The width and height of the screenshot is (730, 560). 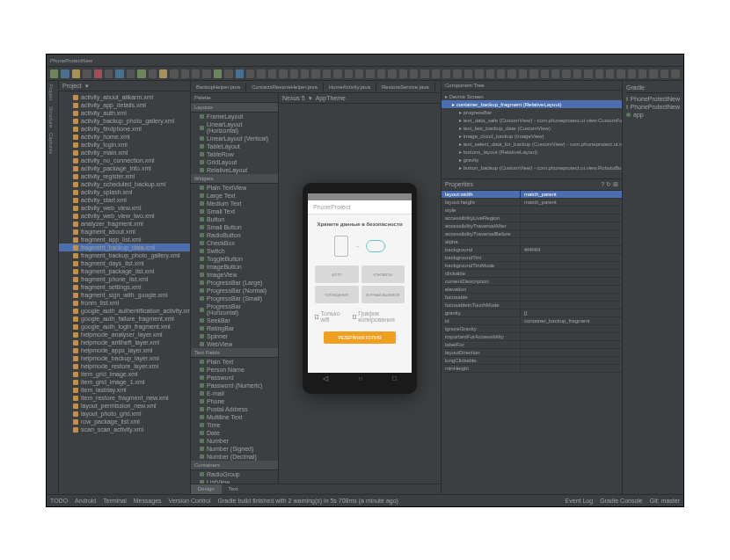 What do you see at coordinates (53, 117) in the screenshot?
I see `structure-tool-button: Structure` at bounding box center [53, 117].